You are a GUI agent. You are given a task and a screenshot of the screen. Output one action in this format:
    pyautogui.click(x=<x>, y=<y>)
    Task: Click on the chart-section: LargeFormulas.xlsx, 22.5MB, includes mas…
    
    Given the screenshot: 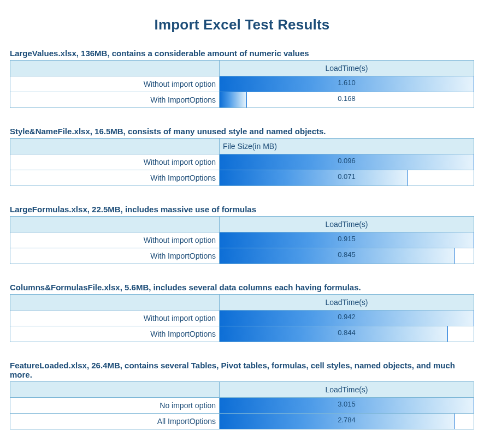 What is the action you would take?
    pyautogui.click(x=242, y=235)
    